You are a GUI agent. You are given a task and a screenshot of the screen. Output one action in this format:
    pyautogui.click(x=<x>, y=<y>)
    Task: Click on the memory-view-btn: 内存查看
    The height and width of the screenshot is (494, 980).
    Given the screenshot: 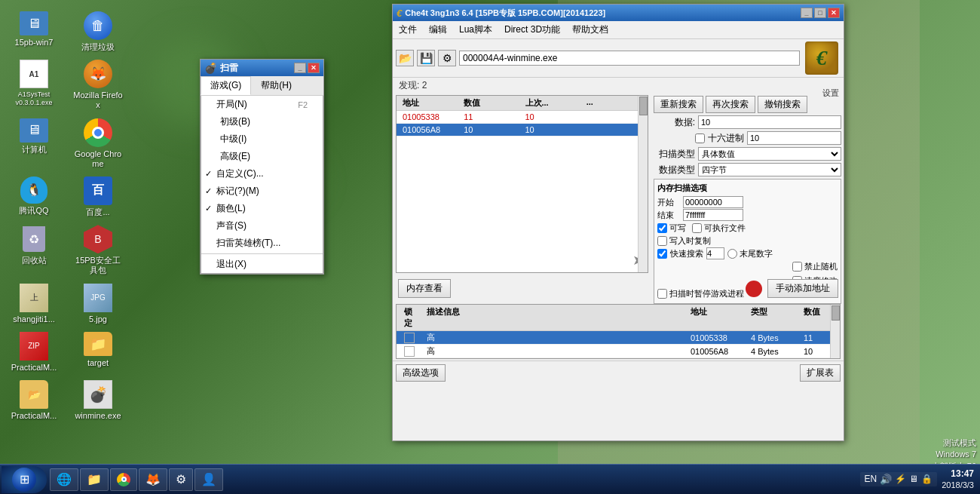 What is the action you would take?
    pyautogui.click(x=424, y=288)
    